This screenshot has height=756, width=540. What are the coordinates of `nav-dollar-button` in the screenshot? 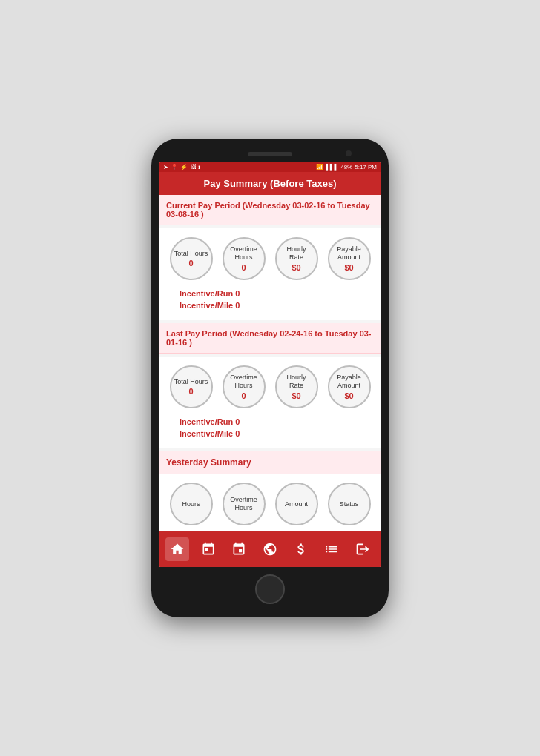 It's located at (301, 549).